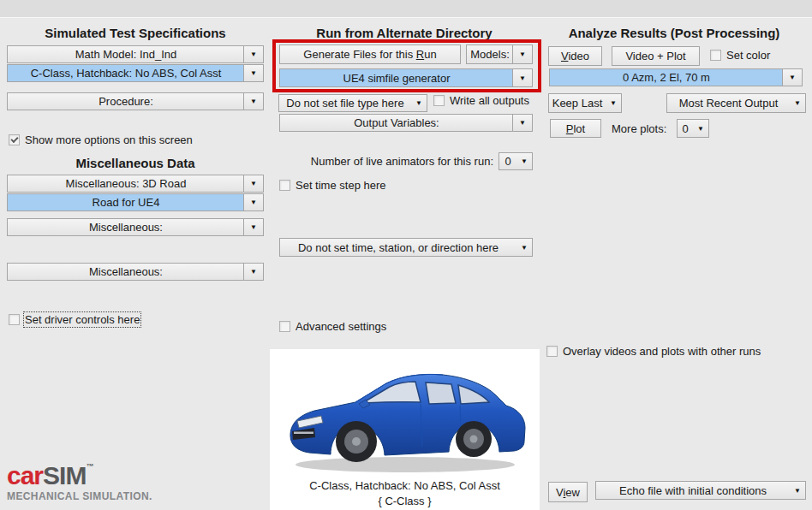  I want to click on carsim-wordmark: carSIM™, so click(80, 476).